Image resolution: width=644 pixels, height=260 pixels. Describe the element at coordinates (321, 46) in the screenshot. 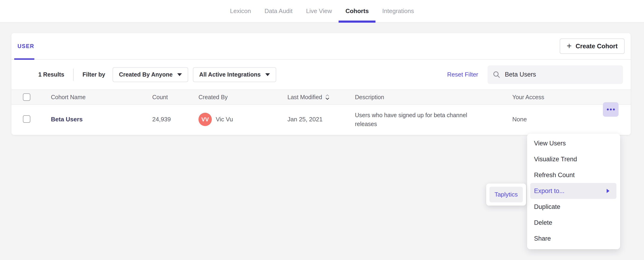

I see `card-header: USER + Create Cohort` at that location.